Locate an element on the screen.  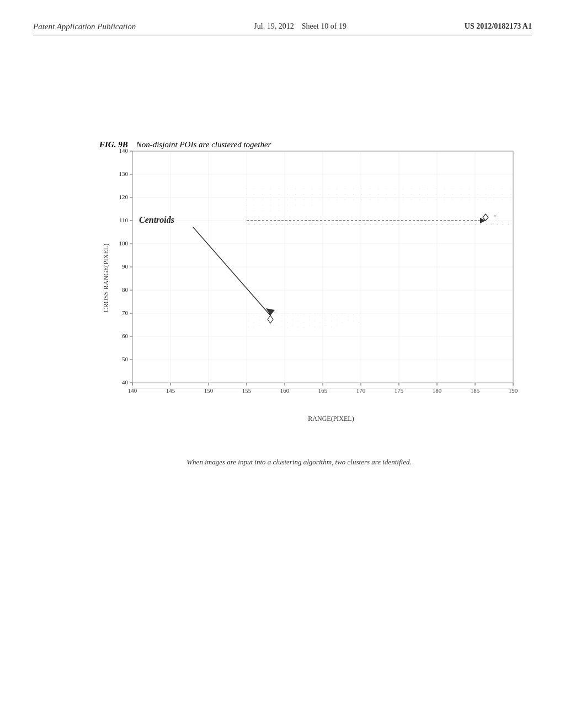
svg-text: 110 is located at coordinates (124, 220).